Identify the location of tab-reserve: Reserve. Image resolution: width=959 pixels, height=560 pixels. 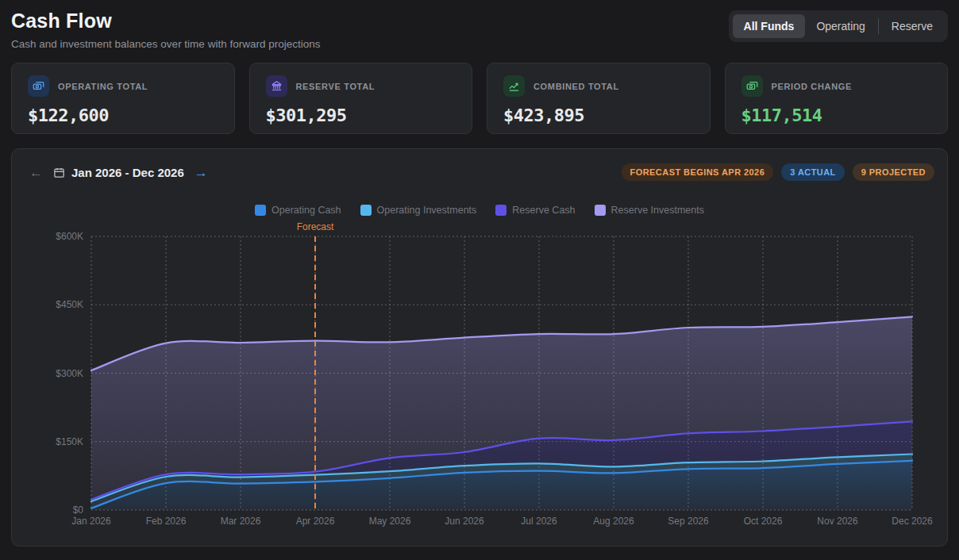
(912, 26).